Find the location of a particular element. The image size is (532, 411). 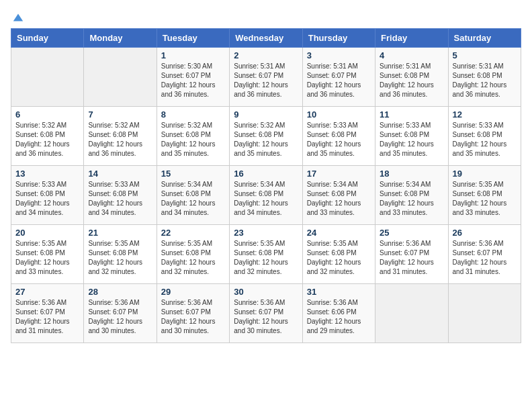

weekday-header-friday: Friday is located at coordinates (412, 38).